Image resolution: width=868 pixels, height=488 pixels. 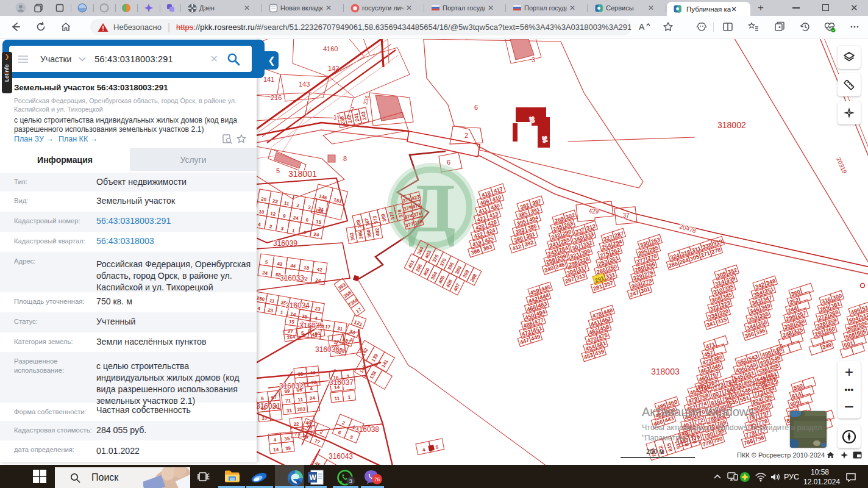 I want to click on svg-text: 67, so click(x=274, y=397).